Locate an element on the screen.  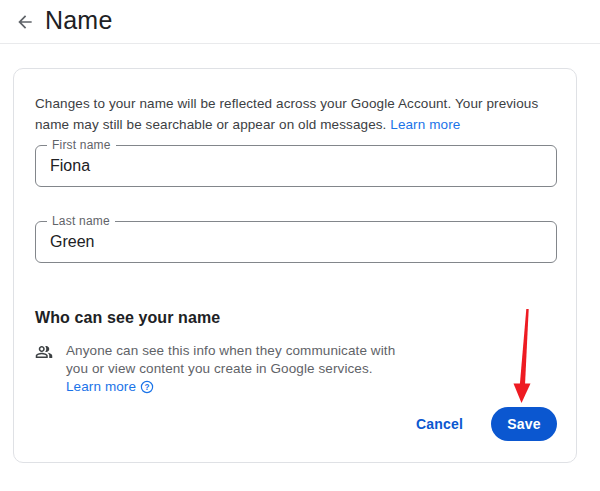
back-button is located at coordinates (25, 22).